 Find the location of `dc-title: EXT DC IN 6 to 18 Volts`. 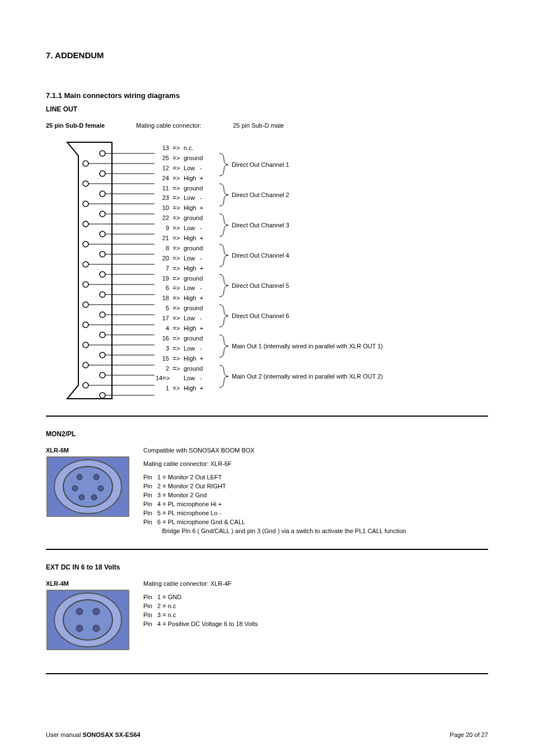

dc-title: EXT DC IN 6 to 18 Volts is located at coordinates (267, 567).